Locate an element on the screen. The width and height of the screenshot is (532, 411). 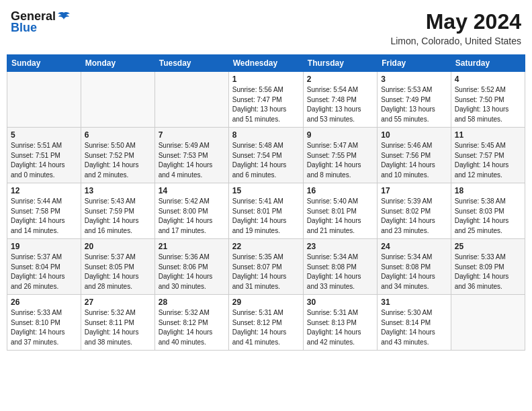
calendar-day-20: 20Sunrise: 5:37 AM Sunset: 8:05 PM Dayli… is located at coordinates (118, 267).